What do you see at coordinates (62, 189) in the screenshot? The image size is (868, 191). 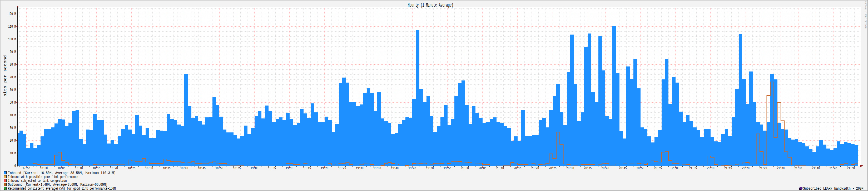 I see `svg-text:Recommended consistent average: Recommended consistent average(75%) for …` at bounding box center [62, 189].